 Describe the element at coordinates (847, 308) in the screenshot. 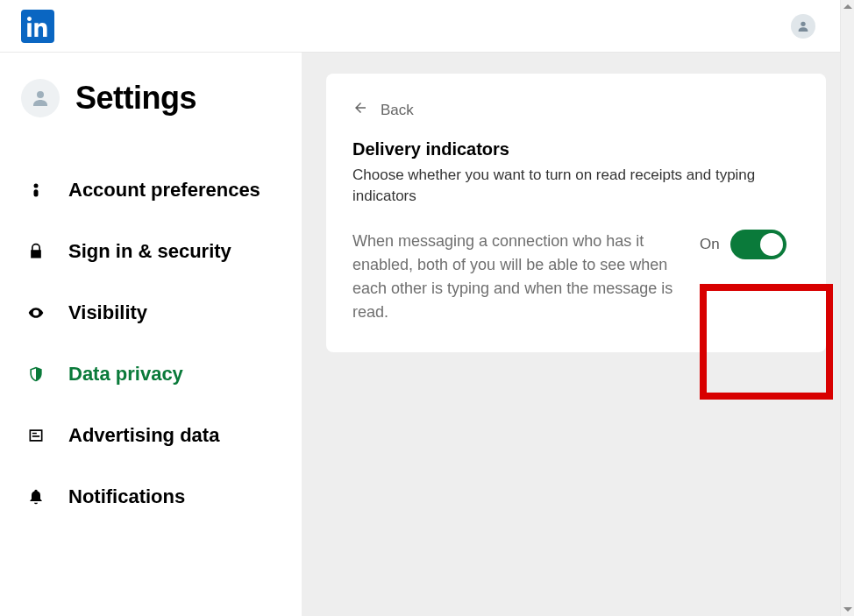

I see `scrollbar` at that location.